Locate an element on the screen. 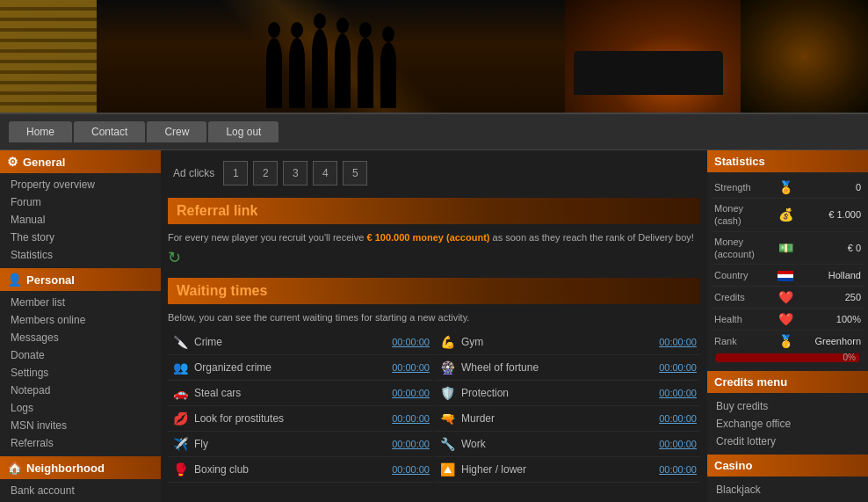 Image resolution: width=868 pixels, height=502 pixels. ad-clicks-label: Ad clicks is located at coordinates (193, 173).